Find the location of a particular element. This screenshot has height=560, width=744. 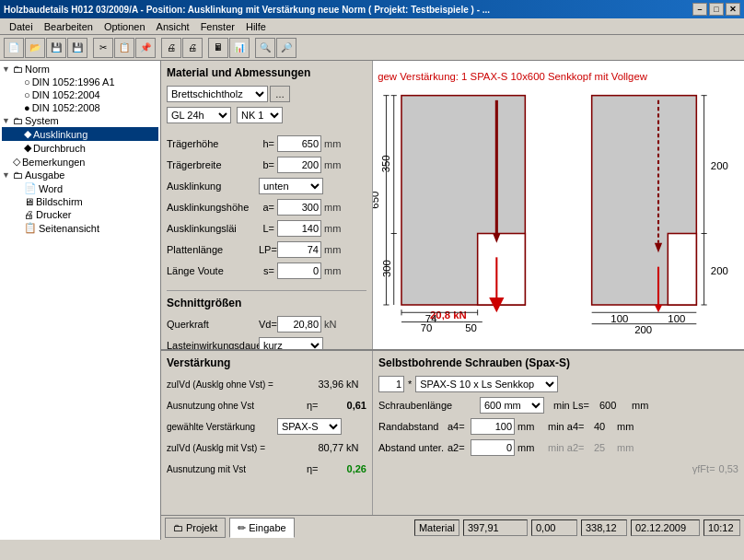

tree-bemerkungen: ◇ Bemerkungen is located at coordinates (80, 162).